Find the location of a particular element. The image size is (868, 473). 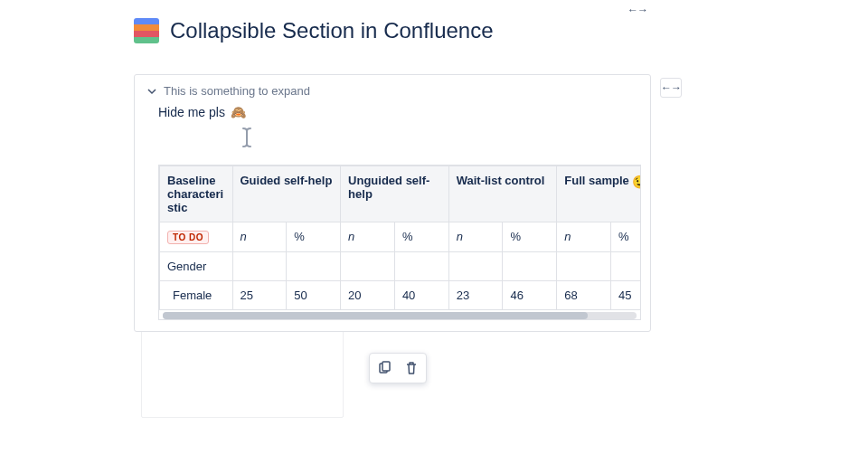

cell: 20 is located at coordinates (368, 296).